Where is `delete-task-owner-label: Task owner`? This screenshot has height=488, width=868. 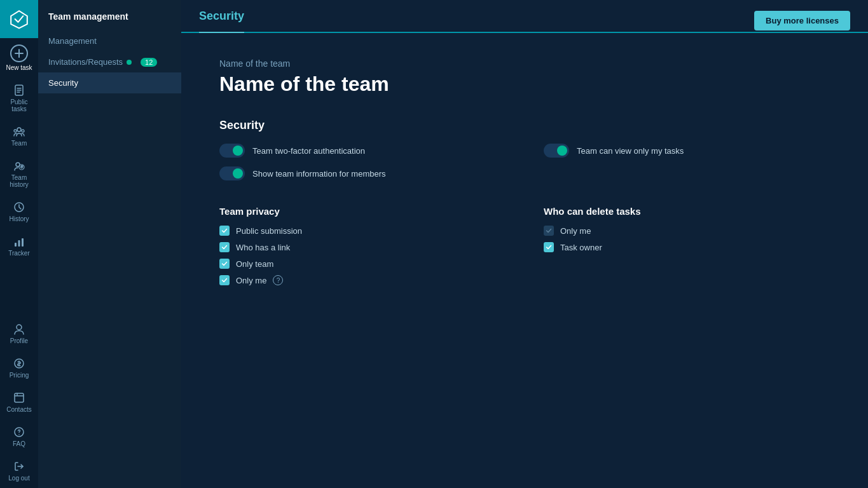 delete-task-owner-label: Task owner is located at coordinates (581, 248).